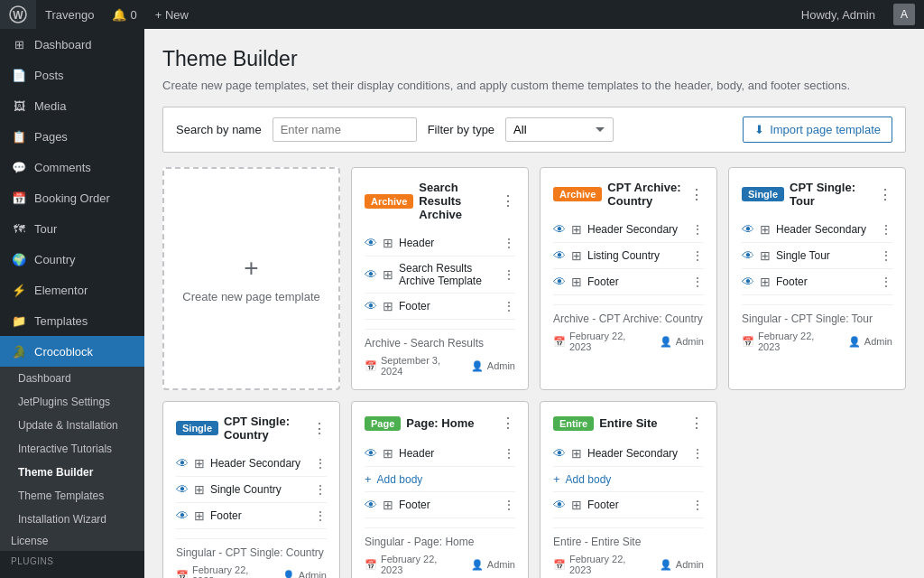  What do you see at coordinates (440, 244) in the screenshot?
I see `template-item: 👁 ⊞ Header ⋮` at bounding box center [440, 244].